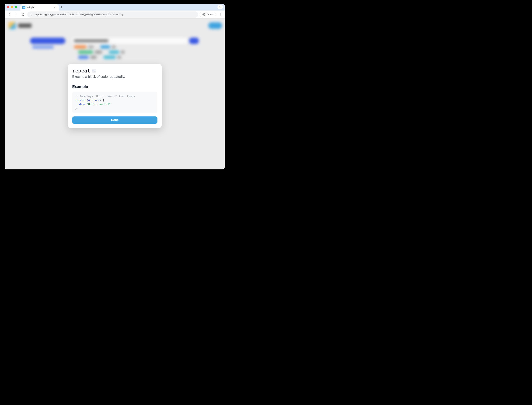  Describe the element at coordinates (95, 100) in the screenshot. I see `code-unit: times` at that location.